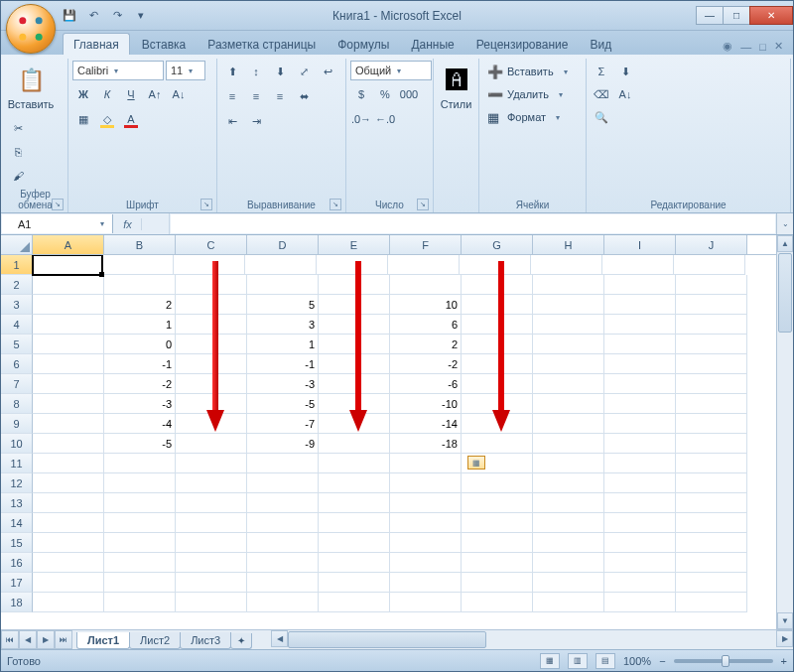 The height and width of the screenshot is (672, 794). Describe the element at coordinates (785, 293) in the screenshot. I see `vscroll-thumb` at that location.